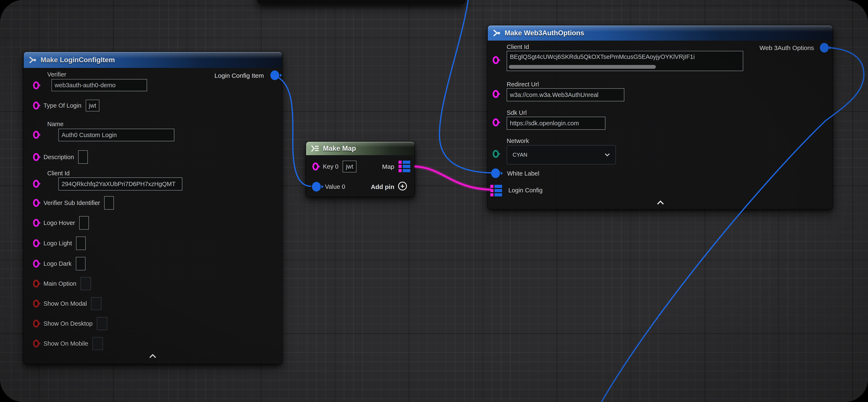 The height and width of the screenshot is (402, 868). Describe the element at coordinates (315, 148) in the screenshot. I see `make-container-icon` at that location.